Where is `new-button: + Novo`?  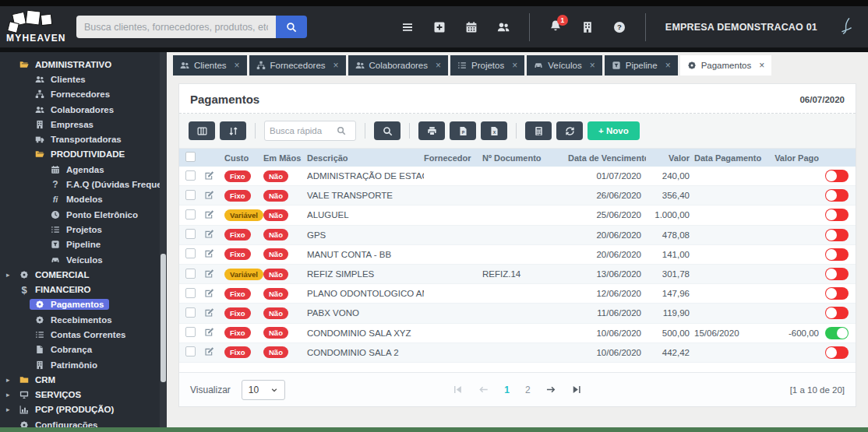
new-button: + Novo is located at coordinates (614, 131).